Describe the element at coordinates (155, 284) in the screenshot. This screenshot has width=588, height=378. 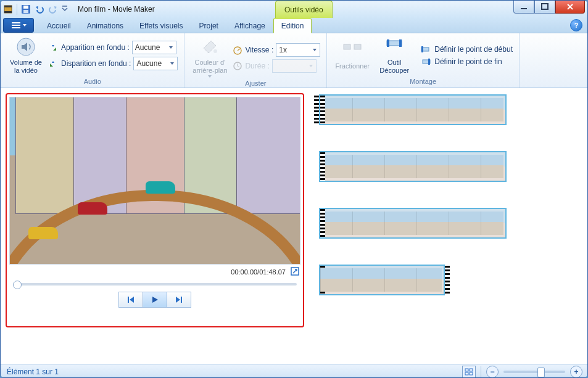
I see `seek-bar` at that location.